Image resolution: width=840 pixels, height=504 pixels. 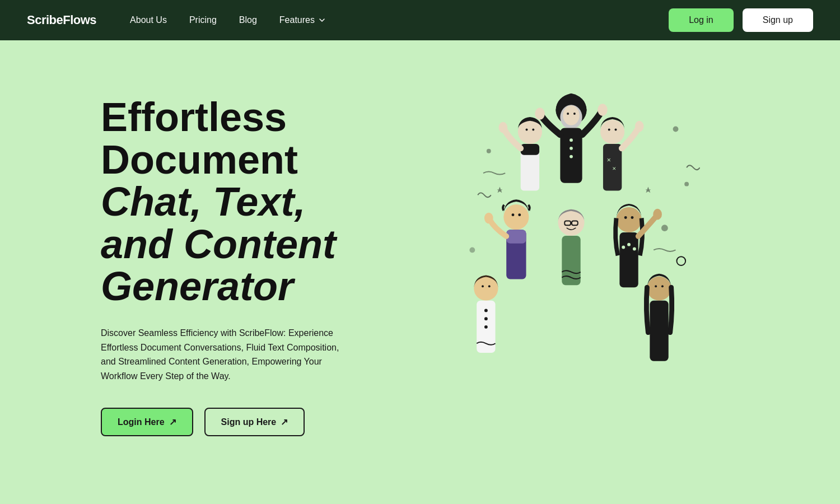 What do you see at coordinates (235, 160) in the screenshot?
I see `hero-title-line2: Document` at bounding box center [235, 160].